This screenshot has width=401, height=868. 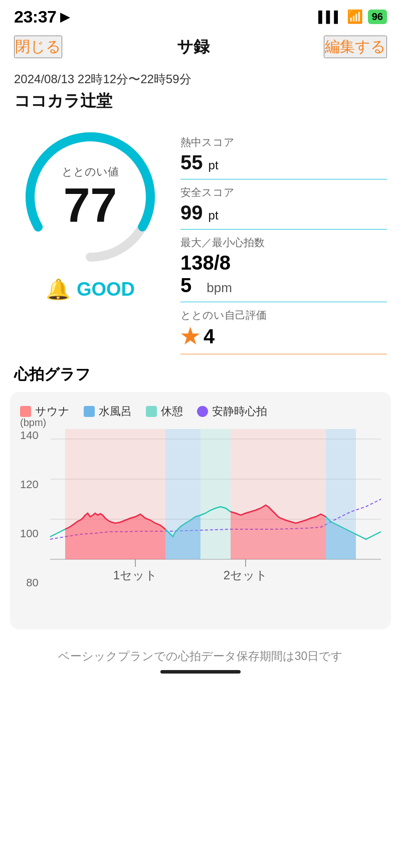 What do you see at coordinates (200, 656) in the screenshot?
I see `footer-text: ベーシックプランでの心拍データ保存期間は30日です` at bounding box center [200, 656].